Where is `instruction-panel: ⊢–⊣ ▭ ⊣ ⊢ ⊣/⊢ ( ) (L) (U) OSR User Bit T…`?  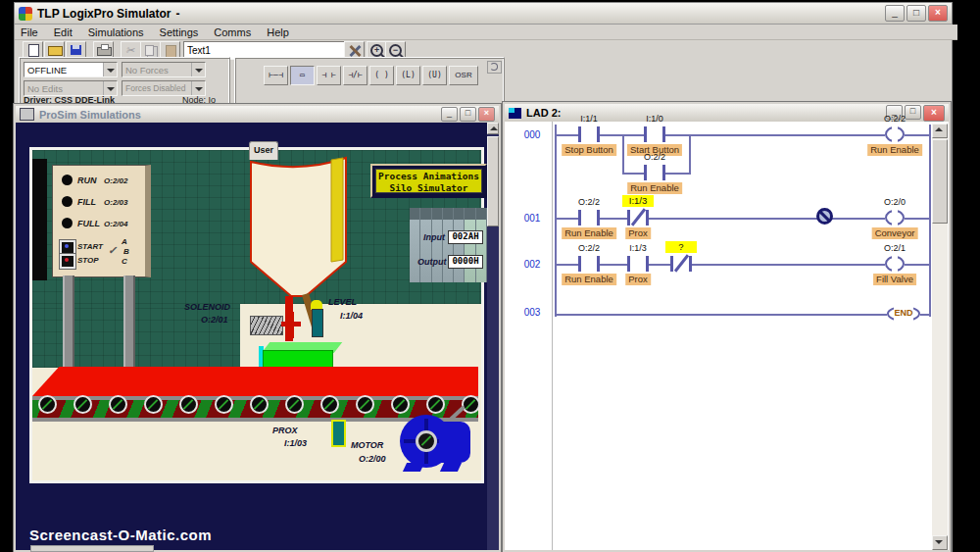 instruction-panel: ⊢–⊣ ▭ ⊣ ⊢ ⊣/⊢ ( ) (L) (U) OSR User Bit T… is located at coordinates (369, 80).